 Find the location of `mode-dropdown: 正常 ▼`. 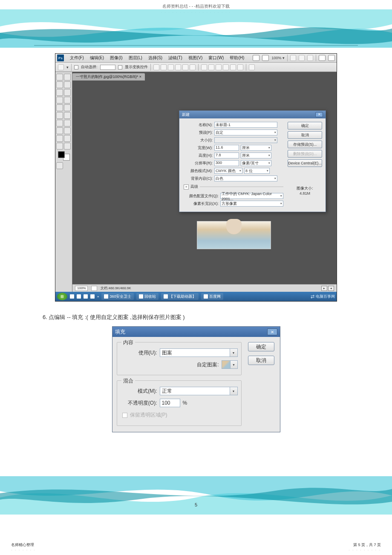

mode-dropdown: 正常 ▼ is located at coordinates (199, 391).